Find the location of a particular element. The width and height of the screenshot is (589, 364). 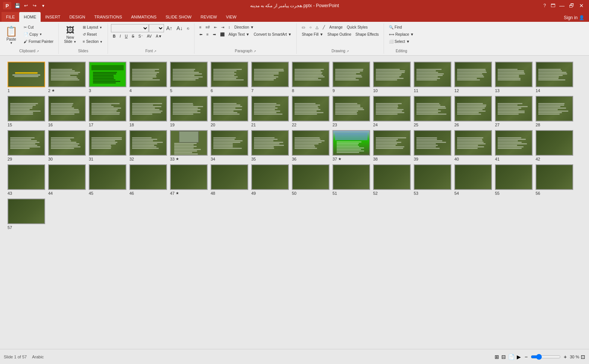

help-icon: ? is located at coordinates (545, 6).